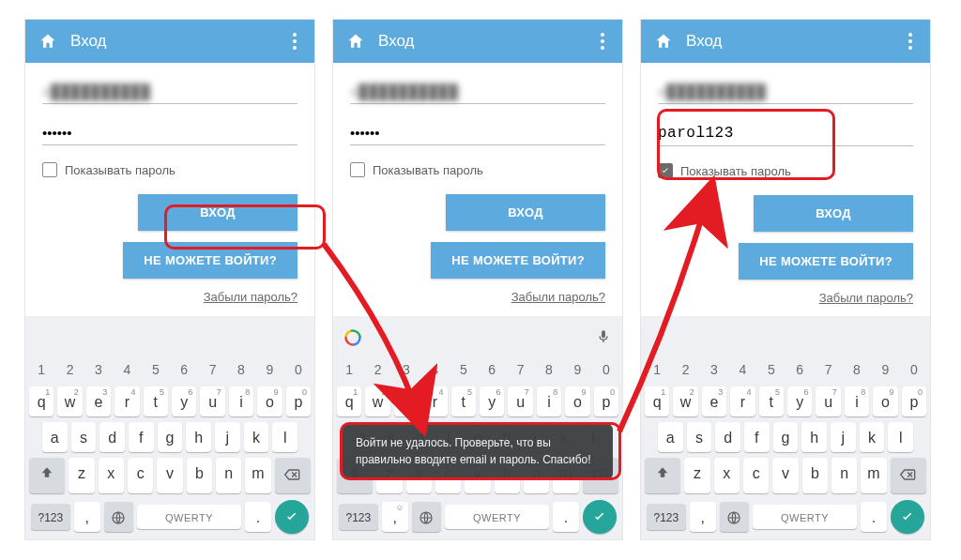 Image resolution: width=961 pixels, height=560 pixels. Describe the element at coordinates (663, 476) in the screenshot. I see `shift-key` at that location.